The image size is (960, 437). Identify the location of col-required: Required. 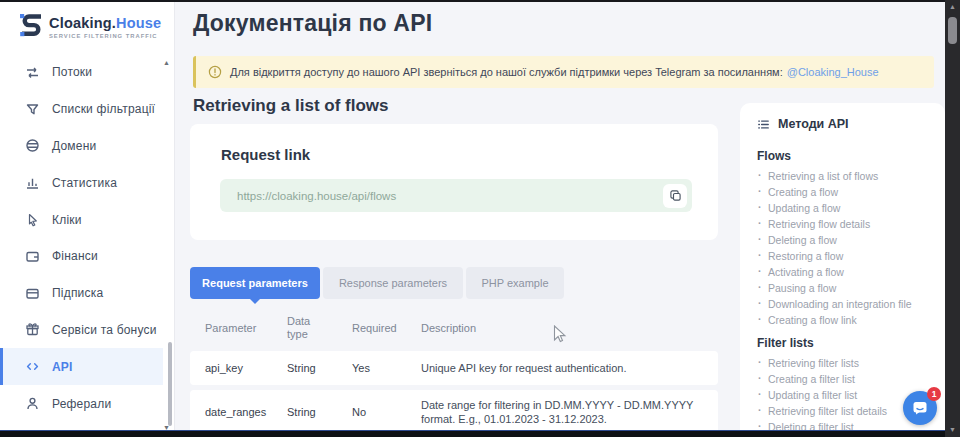
(386, 328).